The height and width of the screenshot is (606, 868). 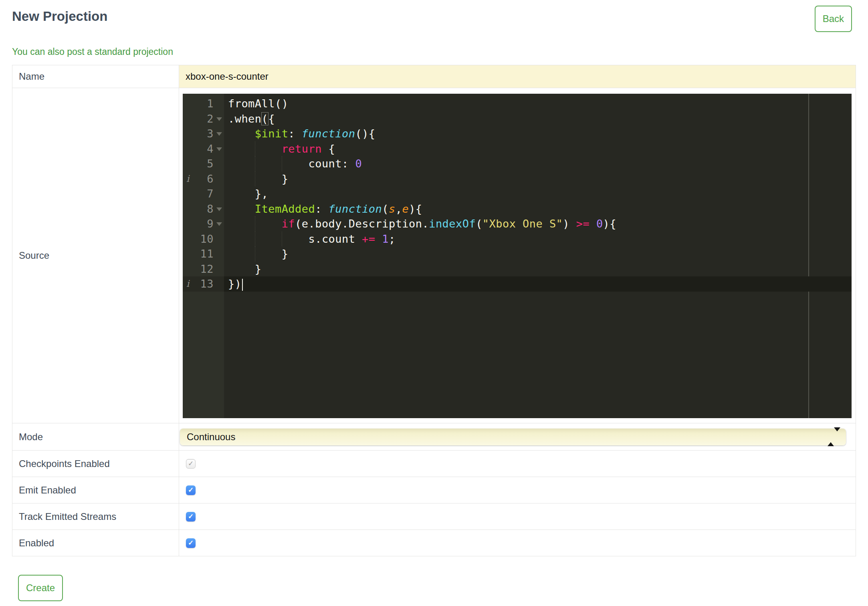 I want to click on code-line: $init: function(){, so click(x=538, y=134).